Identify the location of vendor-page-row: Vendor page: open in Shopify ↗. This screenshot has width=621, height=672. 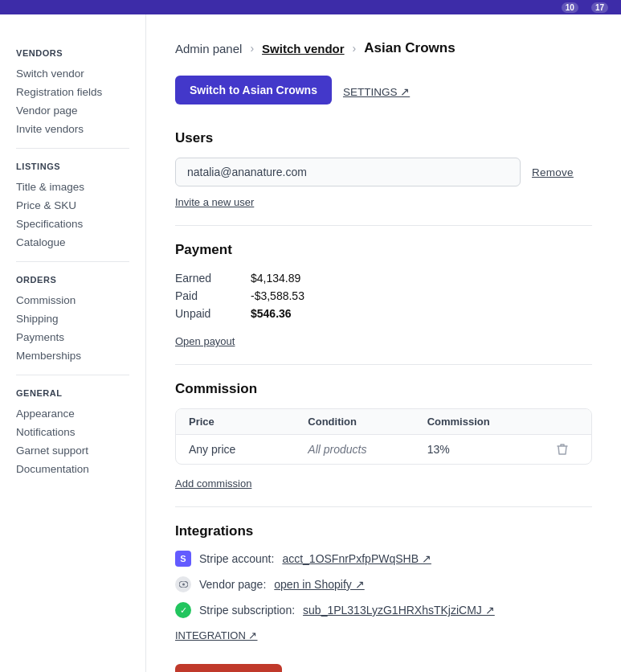
(384, 584).